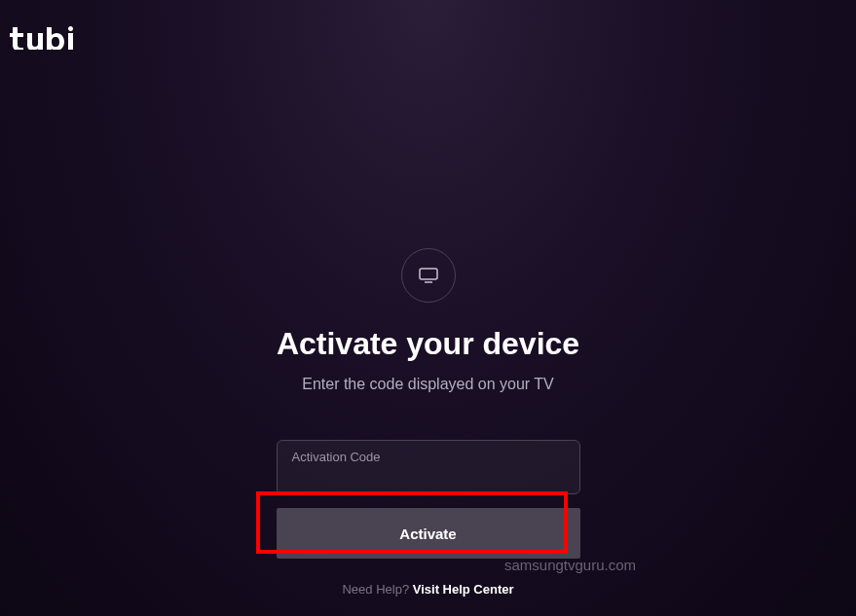  What do you see at coordinates (43, 39) in the screenshot?
I see `brand-logo` at bounding box center [43, 39].